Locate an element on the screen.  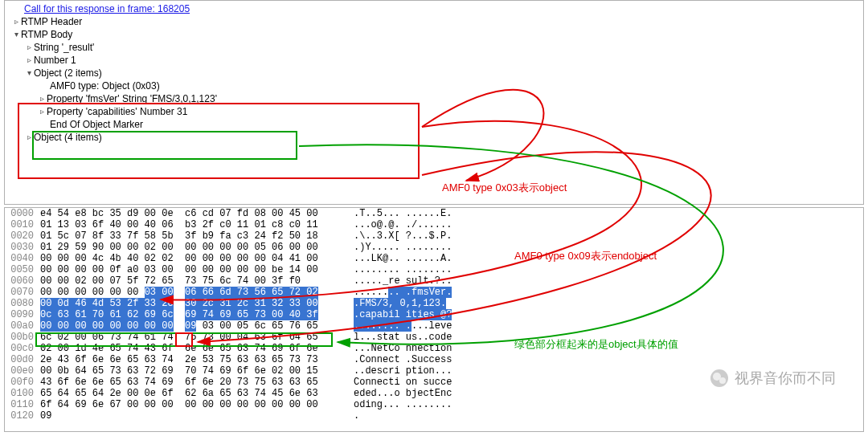
hex-offset: 00e0 is located at coordinates (23, 371).